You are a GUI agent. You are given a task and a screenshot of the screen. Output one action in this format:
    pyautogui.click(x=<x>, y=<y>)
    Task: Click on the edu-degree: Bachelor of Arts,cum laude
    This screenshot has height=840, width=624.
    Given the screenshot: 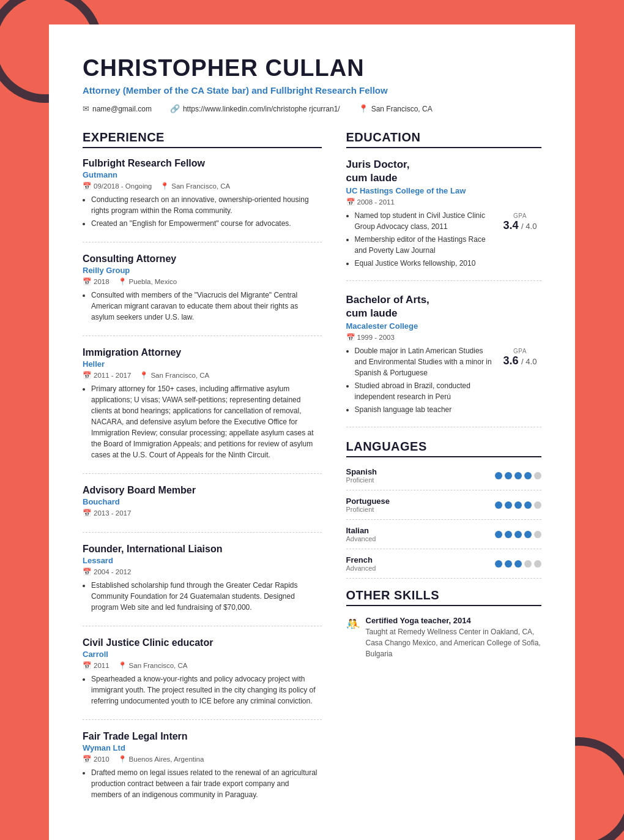 What is the action you would take?
    pyautogui.click(x=444, y=307)
    